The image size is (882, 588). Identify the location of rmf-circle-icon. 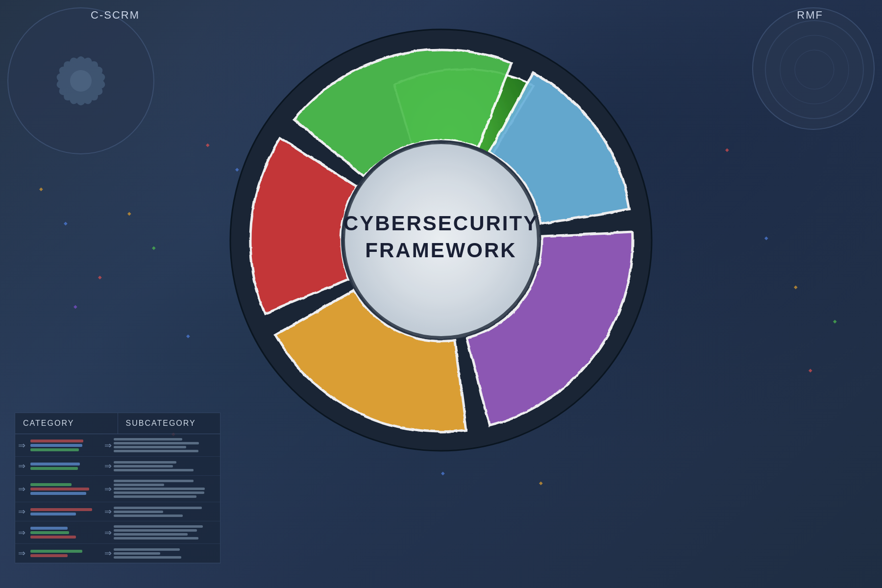
(814, 70).